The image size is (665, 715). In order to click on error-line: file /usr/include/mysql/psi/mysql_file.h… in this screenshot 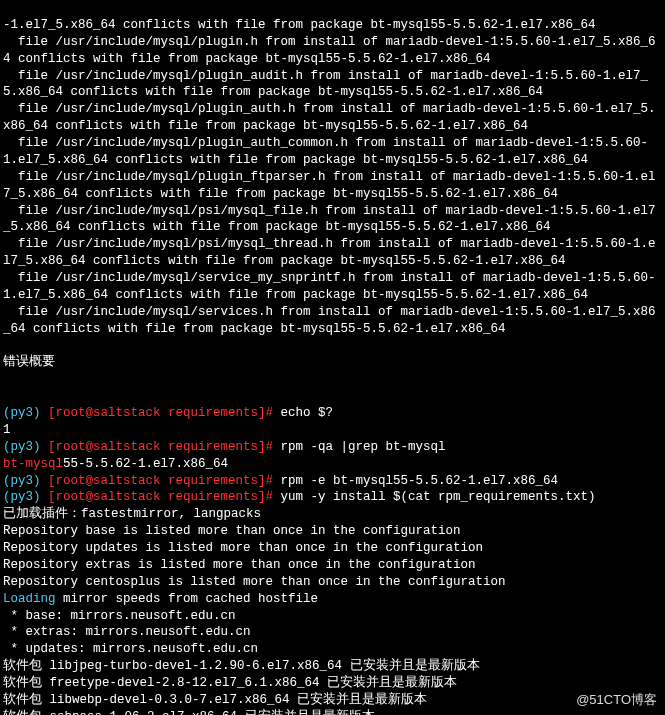, I will do `click(330, 220)`.